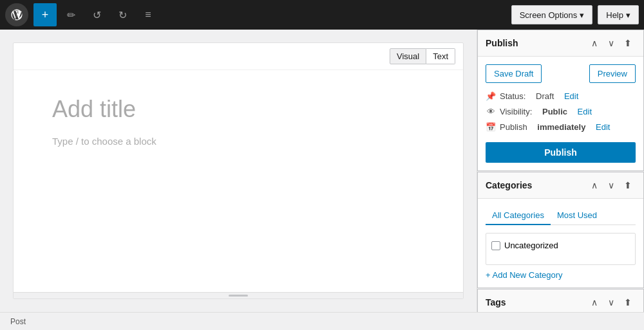 Image resolution: width=644 pixels, height=330 pixels. What do you see at coordinates (594, 43) in the screenshot?
I see `publish-collapse-up-button: ∧` at bounding box center [594, 43].